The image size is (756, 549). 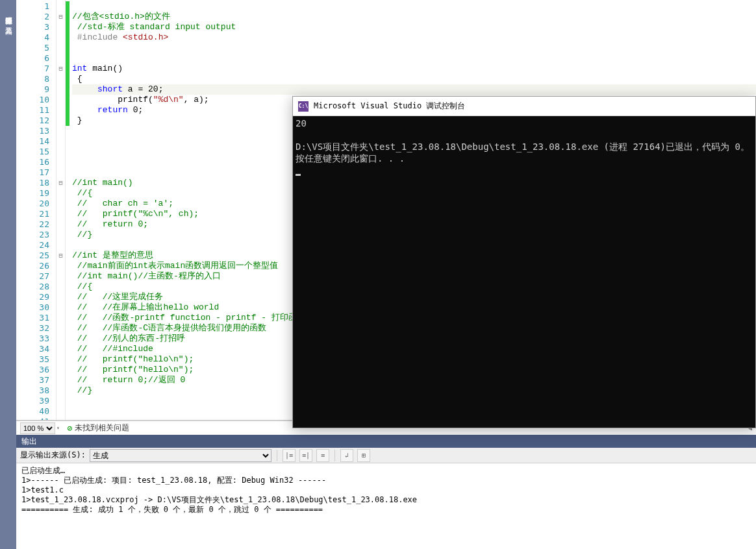 What do you see at coordinates (32, 204) in the screenshot?
I see `line-number: 20` at bounding box center [32, 204].